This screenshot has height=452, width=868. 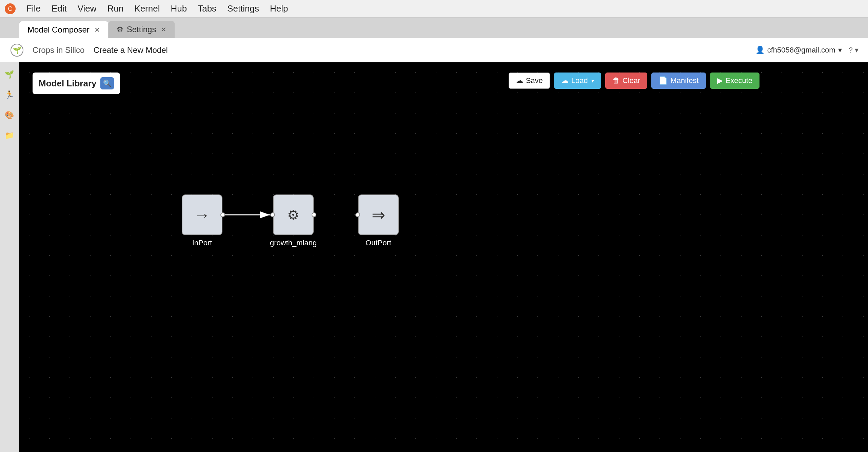 I want to click on menu-view: View, so click(x=87, y=9).